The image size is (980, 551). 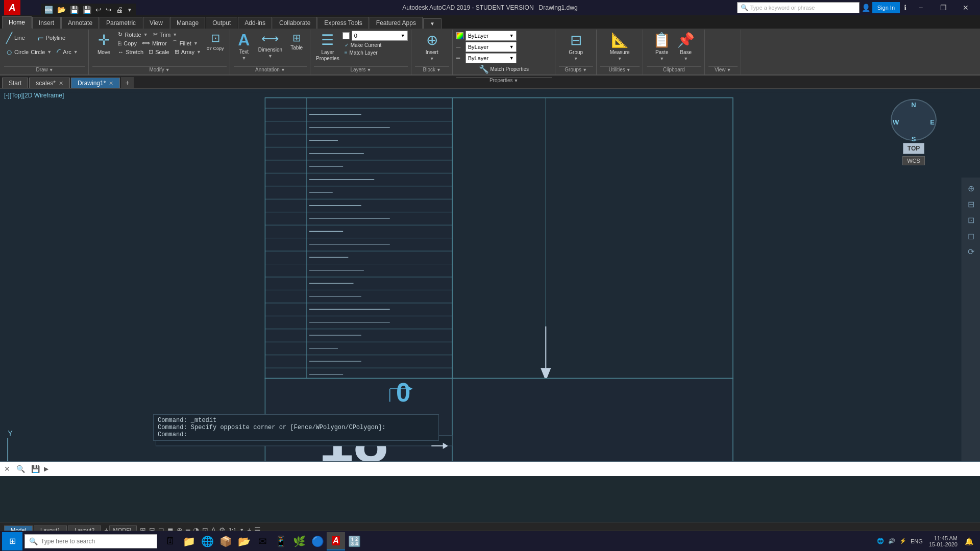 I want to click on bylayer-color-combo: ByLayer ▼, so click(x=491, y=36).